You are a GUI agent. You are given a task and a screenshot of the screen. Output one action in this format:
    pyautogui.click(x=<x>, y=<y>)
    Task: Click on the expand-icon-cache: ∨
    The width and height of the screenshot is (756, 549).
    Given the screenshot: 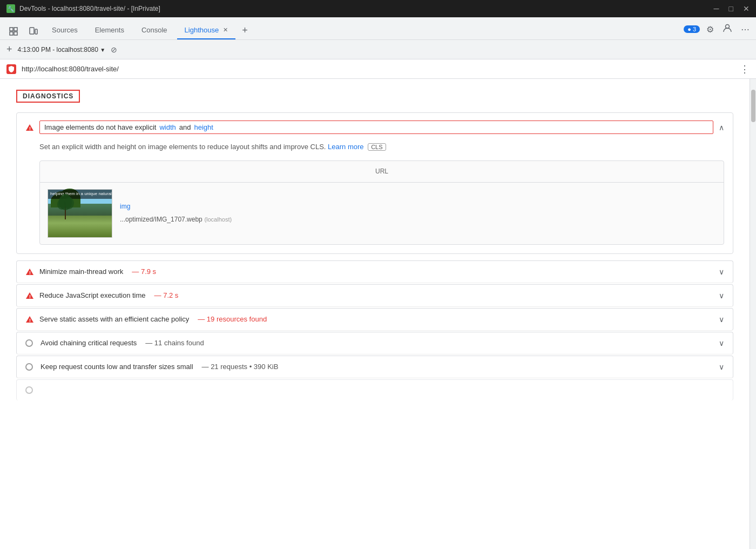 What is the action you would take?
    pyautogui.click(x=721, y=319)
    